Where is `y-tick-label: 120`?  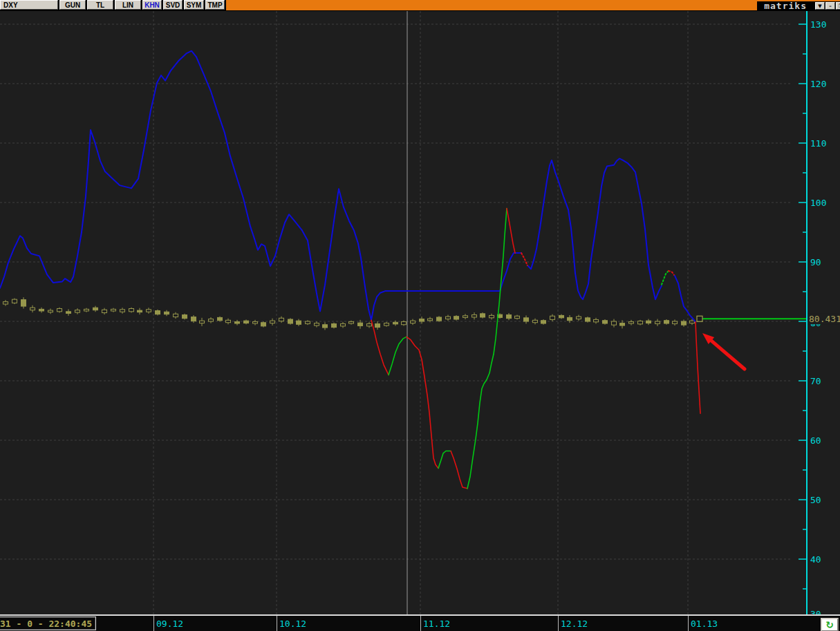 y-tick-label: 120 is located at coordinates (819, 84).